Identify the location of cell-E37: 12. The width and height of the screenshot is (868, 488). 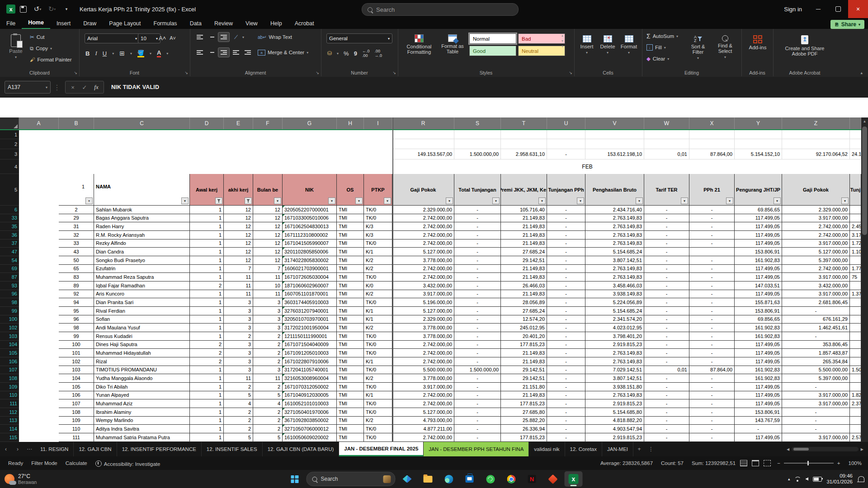
(239, 244).